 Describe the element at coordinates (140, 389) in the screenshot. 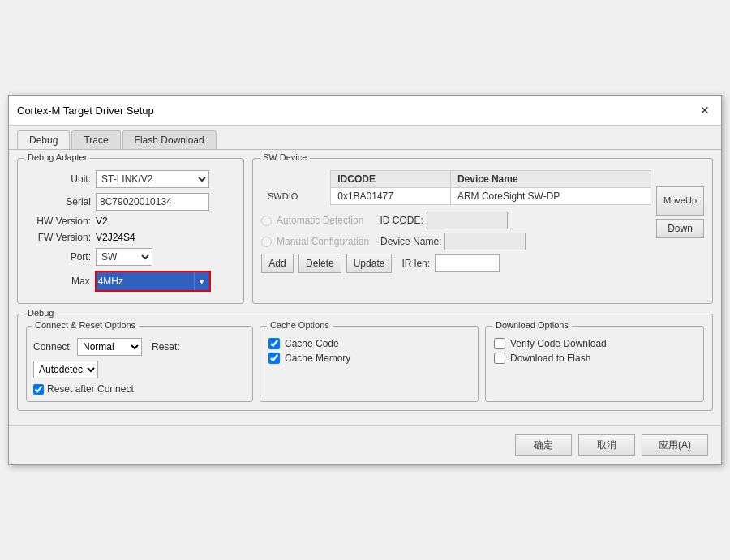

I see `reset-after-row: Reset after Connect` at that location.